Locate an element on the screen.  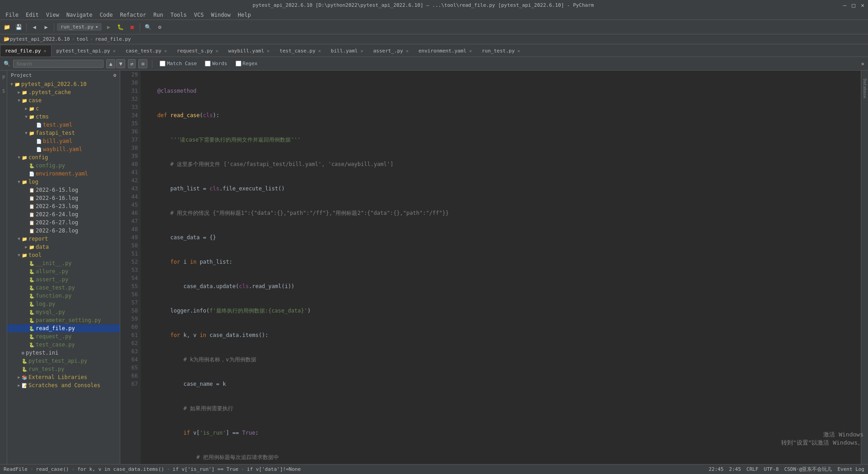
run-btn: ▶ is located at coordinates (108, 27).